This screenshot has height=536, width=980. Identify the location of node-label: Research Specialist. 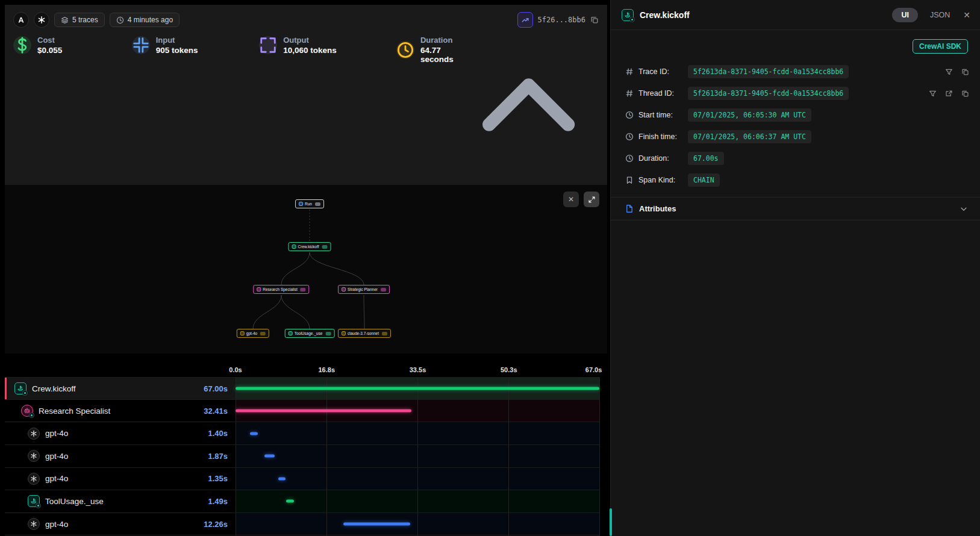
(279, 289).